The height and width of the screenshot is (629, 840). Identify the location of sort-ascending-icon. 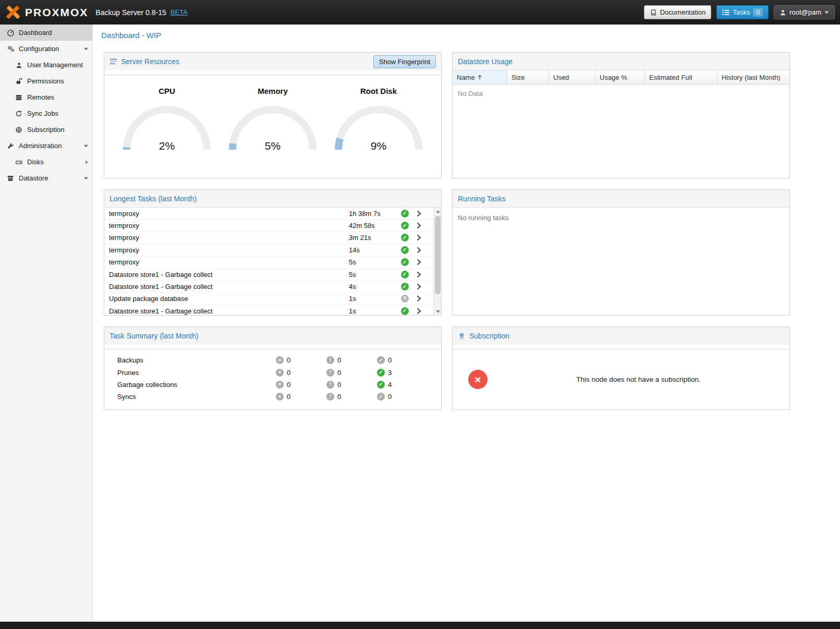
(480, 77).